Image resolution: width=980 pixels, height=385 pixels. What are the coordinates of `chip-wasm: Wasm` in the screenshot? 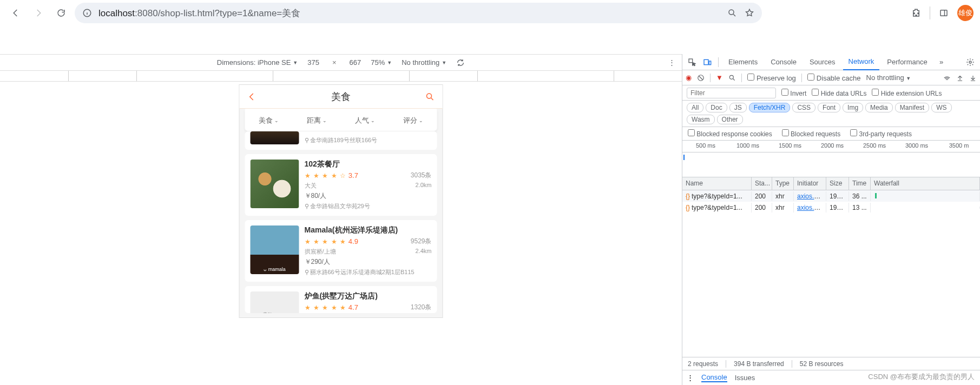 It's located at (701, 120).